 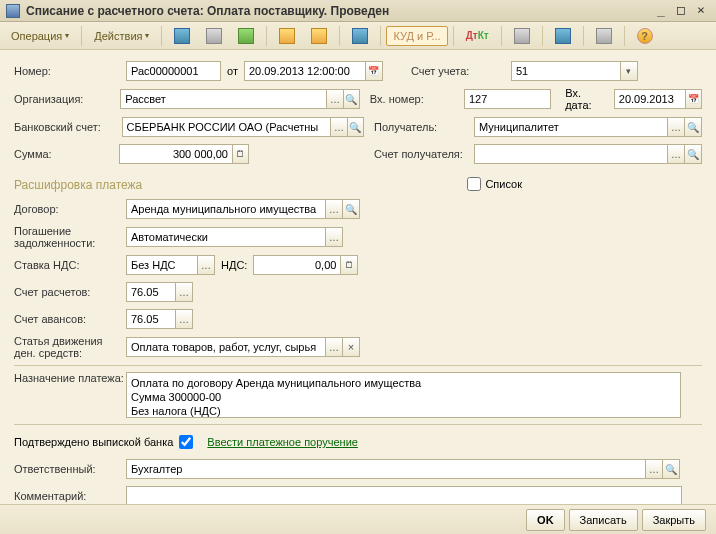 I want to click on save-button: Записать, so click(x=604, y=520).